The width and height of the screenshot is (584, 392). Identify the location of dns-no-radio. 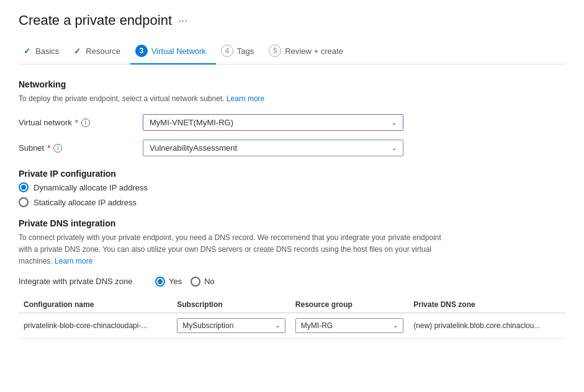
(195, 282).